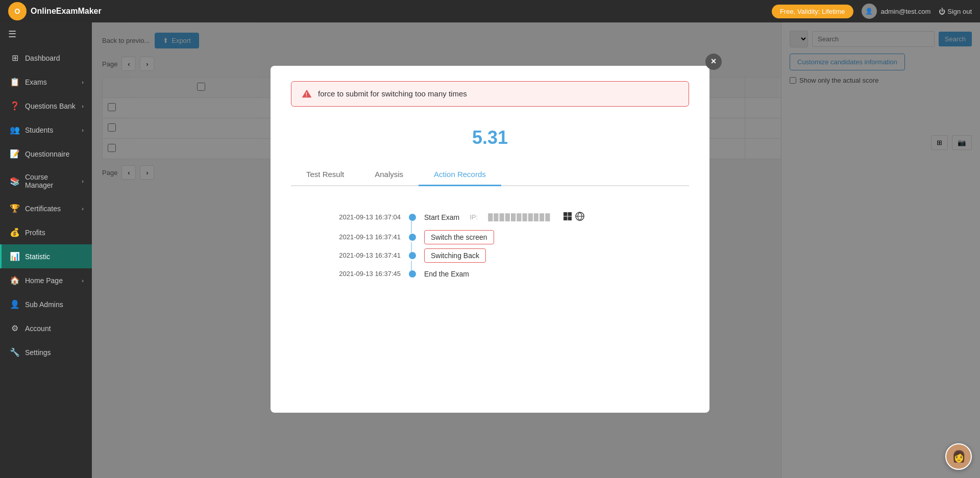 The width and height of the screenshot is (980, 478). What do you see at coordinates (15, 82) in the screenshot?
I see `exams-icon: 📋` at bounding box center [15, 82].